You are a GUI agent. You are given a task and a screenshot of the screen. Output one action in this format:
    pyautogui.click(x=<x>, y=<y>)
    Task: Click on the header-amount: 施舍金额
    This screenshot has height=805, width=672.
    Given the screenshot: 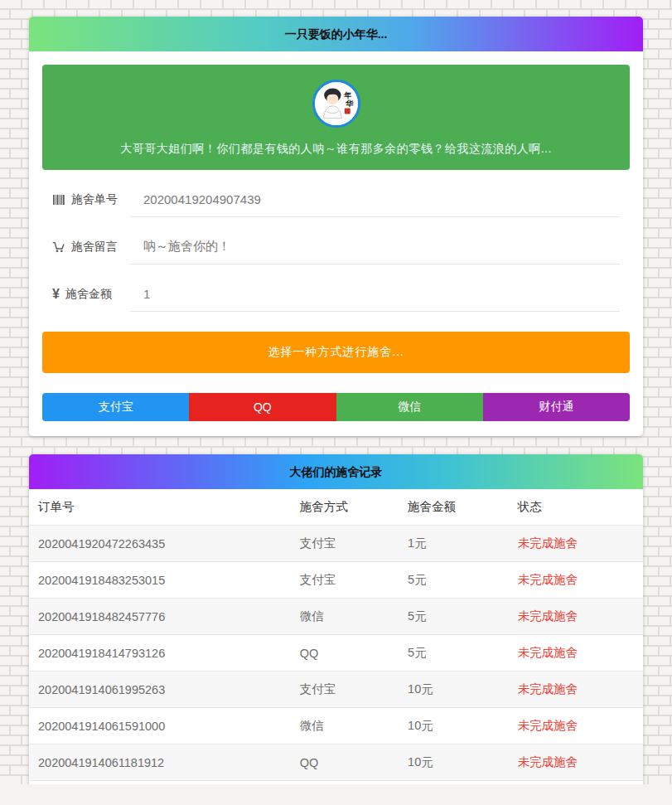 What is the action you would take?
    pyautogui.click(x=454, y=507)
    